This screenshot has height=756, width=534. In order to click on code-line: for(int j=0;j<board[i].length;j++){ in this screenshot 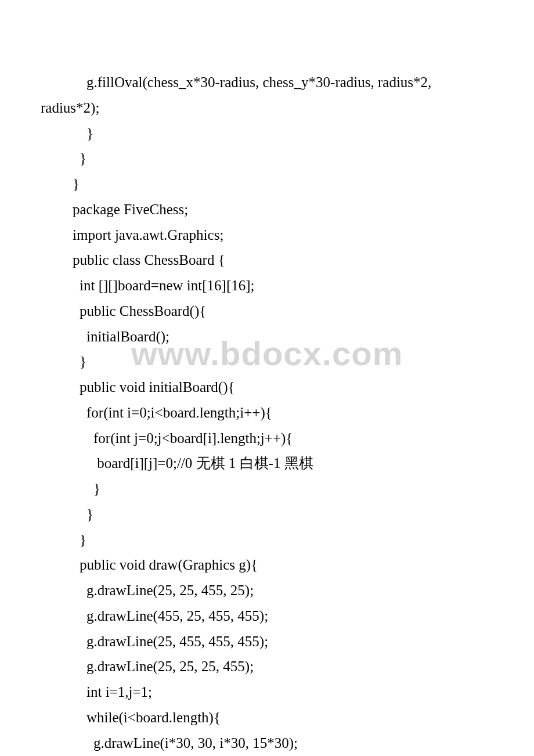, I will do `click(267, 438)`.